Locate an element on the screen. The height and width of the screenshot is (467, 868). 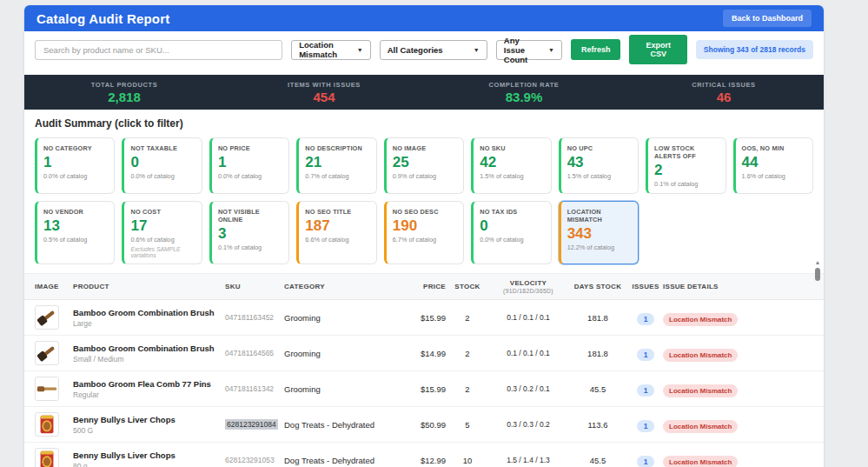
summary-card-row-2: NO VENDOR 13 0.5% of catalog NO COST 17 … is located at coordinates (424, 233).